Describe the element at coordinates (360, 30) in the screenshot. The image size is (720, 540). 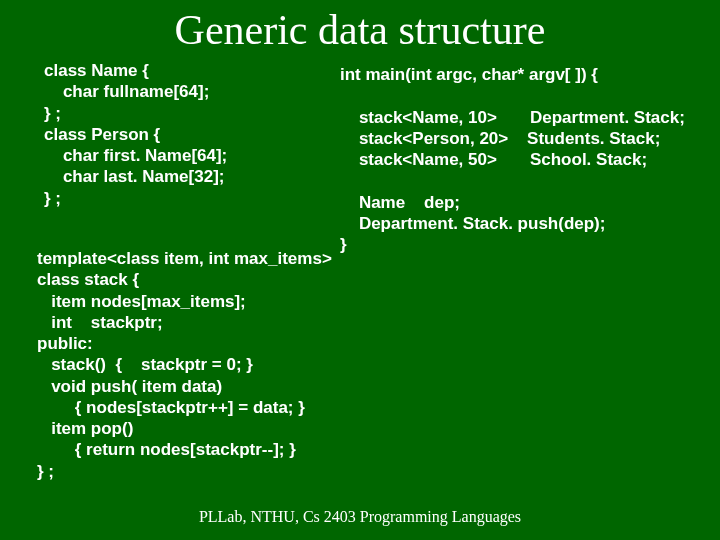
I see `slide-title: Generic data structure` at that location.